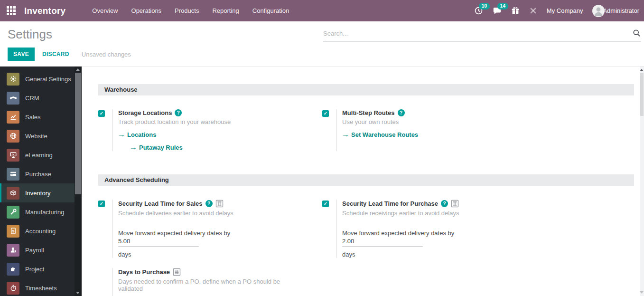  Describe the element at coordinates (217, 282) in the screenshot. I see `days-to-purchase-content: Days to Purchase Days needed to confirm …` at that location.